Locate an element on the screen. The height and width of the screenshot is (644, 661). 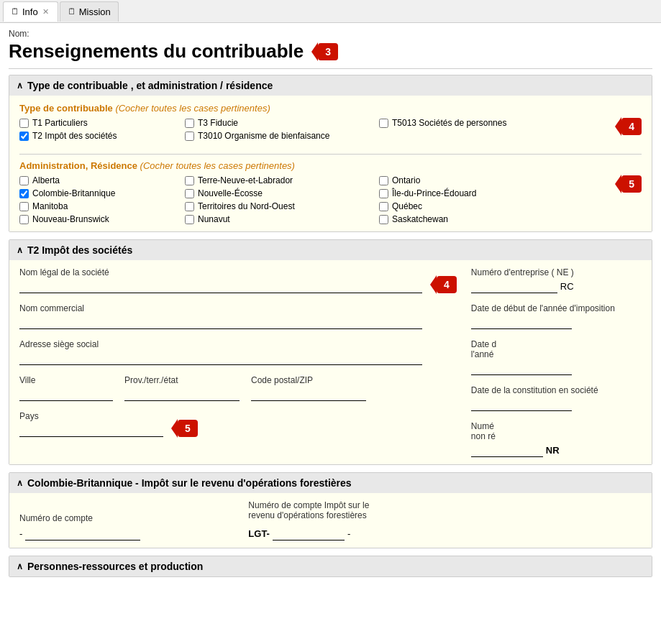
chevron-icon-1: ∧ is located at coordinates (20, 86).